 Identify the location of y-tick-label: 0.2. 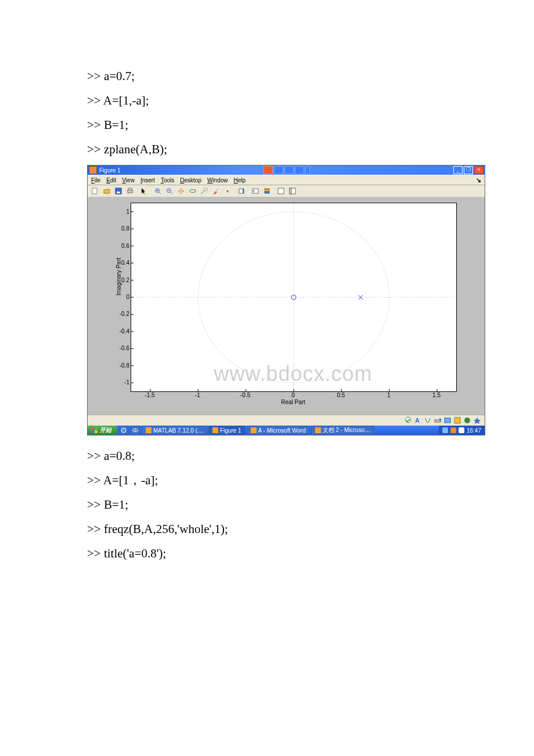
(125, 280).